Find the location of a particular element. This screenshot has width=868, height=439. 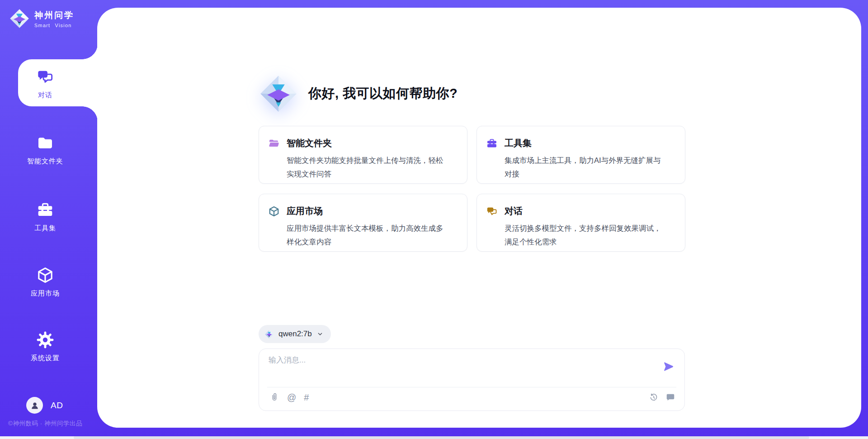

hash-icon: # is located at coordinates (307, 397).